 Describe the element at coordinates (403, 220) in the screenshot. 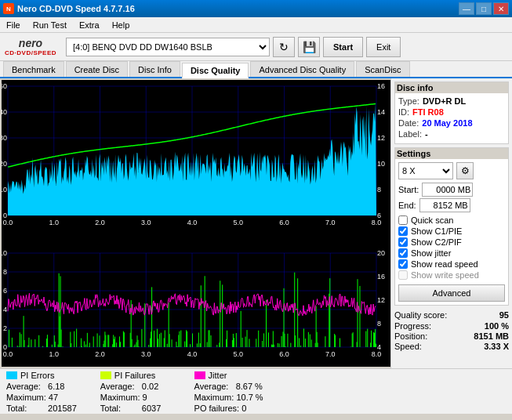

I see `quick-scan-checkbox` at that location.